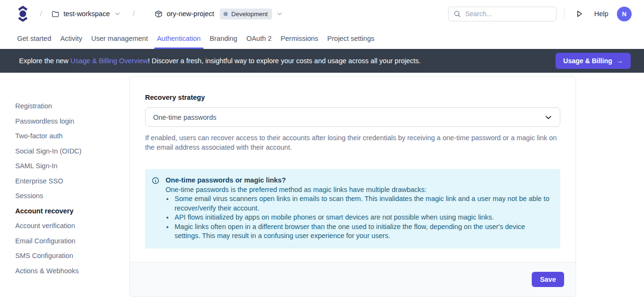 This screenshot has width=644, height=297. Describe the element at coordinates (120, 38) in the screenshot. I see `tab-user-management: User management` at that location.